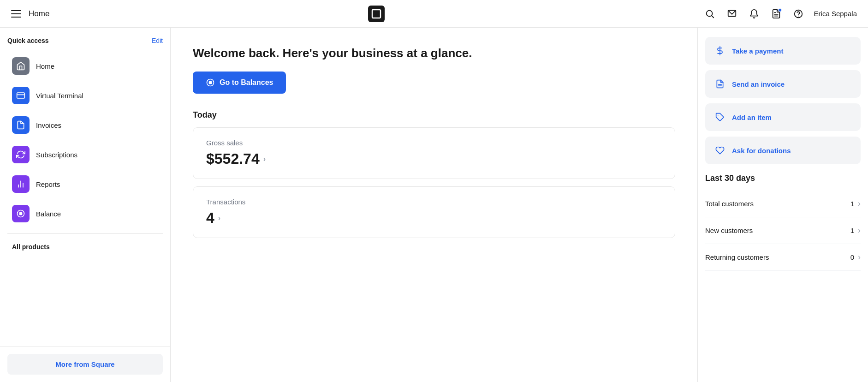 The image size is (868, 382). What do you see at coordinates (85, 155) in the screenshot?
I see `sidebar-item-subscriptions: Subscriptions` at bounding box center [85, 155].